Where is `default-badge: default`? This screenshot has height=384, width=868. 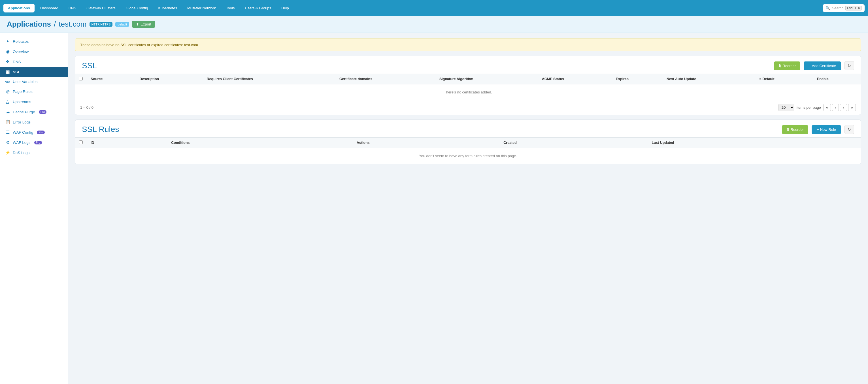
default-badge: default is located at coordinates (122, 24).